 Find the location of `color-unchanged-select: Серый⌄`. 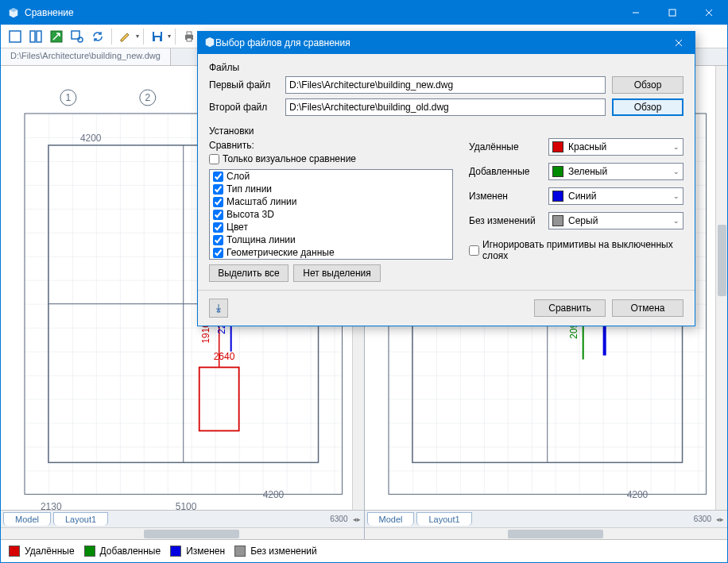

color-unchanged-select: Серый⌄ is located at coordinates (616, 221).